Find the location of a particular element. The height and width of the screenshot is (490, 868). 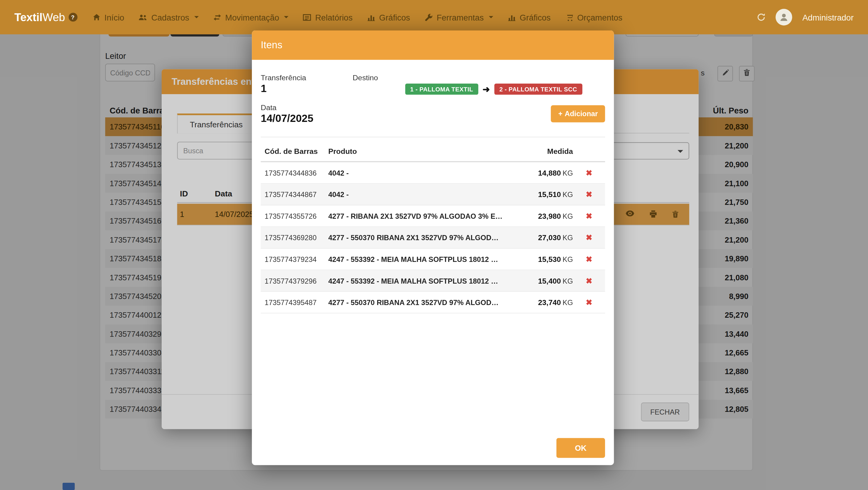

item-medida: 14,880 is located at coordinates (550, 173).